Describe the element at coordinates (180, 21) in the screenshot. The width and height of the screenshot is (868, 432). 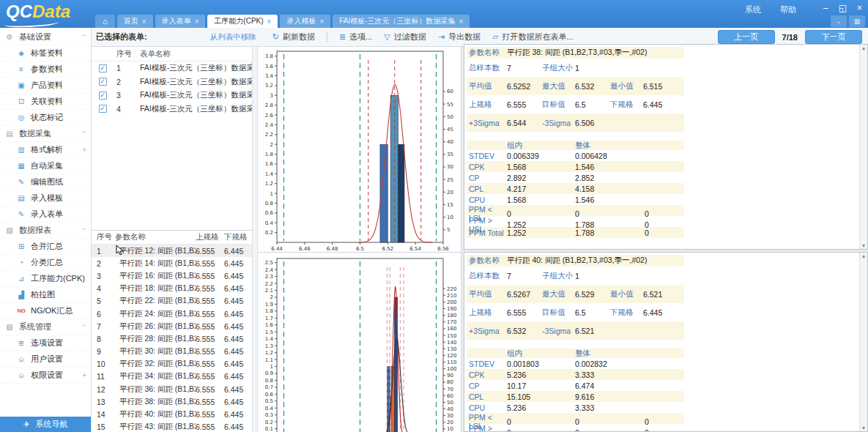
I see `tab-录入表单: 录入表单×` at that location.